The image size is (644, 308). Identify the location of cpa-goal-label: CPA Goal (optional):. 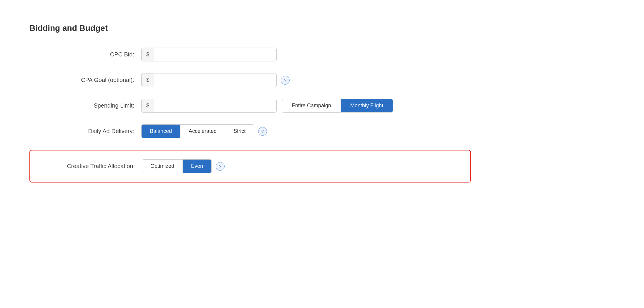
(85, 80).